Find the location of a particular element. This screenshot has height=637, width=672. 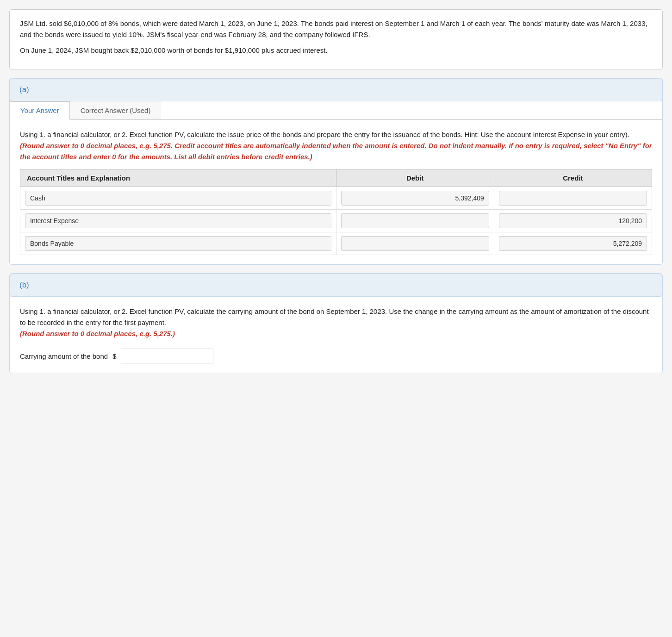

carrying-amount-row: Carrying amount of the bond $ is located at coordinates (336, 356).